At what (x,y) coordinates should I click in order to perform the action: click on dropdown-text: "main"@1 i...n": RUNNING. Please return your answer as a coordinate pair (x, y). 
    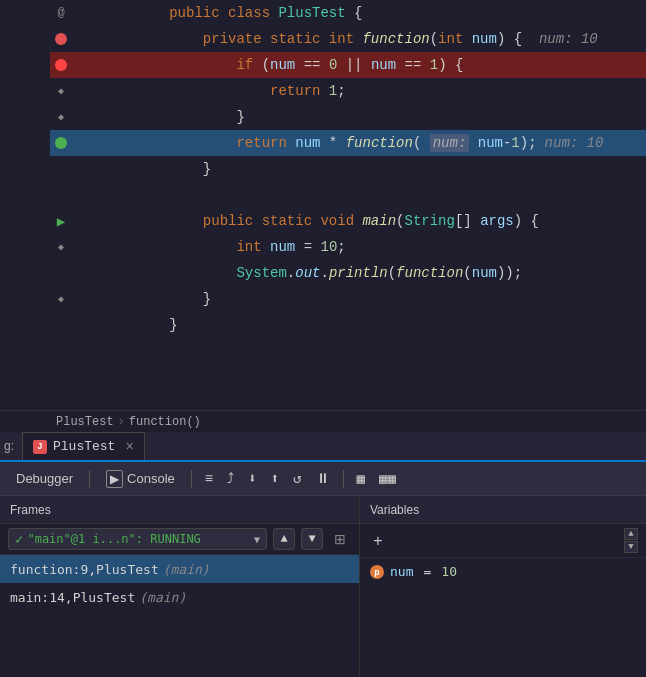
    Looking at the image, I should click on (114, 539).